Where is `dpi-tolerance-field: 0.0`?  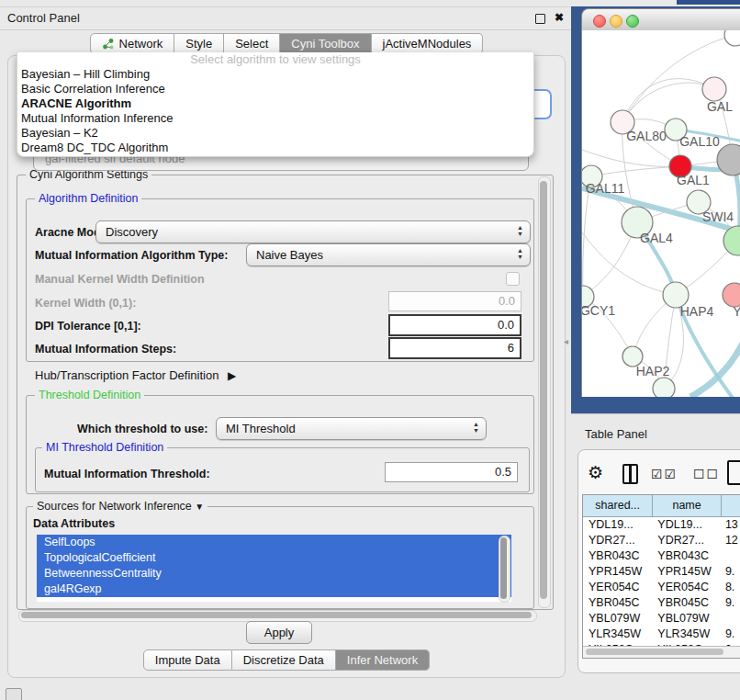
dpi-tolerance-field: 0.0 is located at coordinates (455, 325).